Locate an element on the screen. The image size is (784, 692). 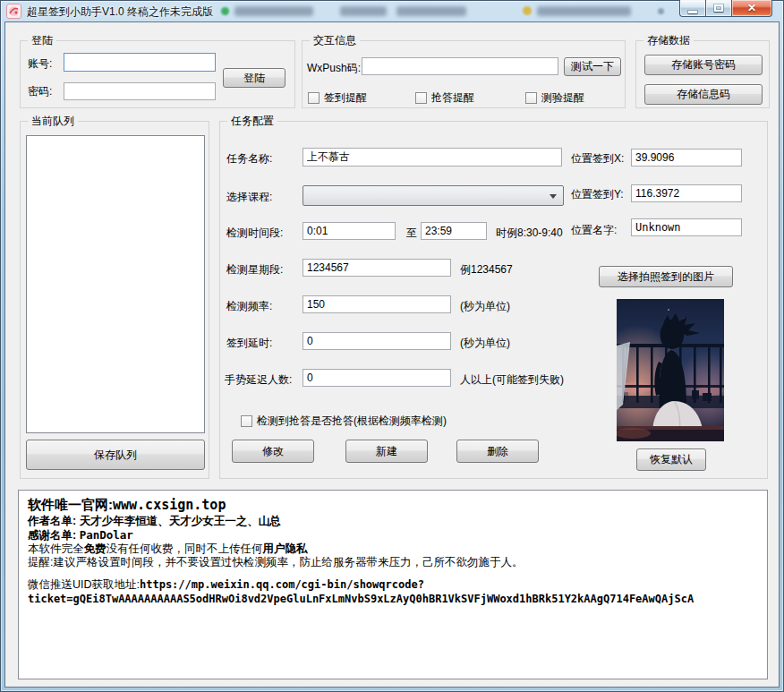
free-notice-line: 本软件完全免费没有任何收费，同时不上传任何用户隐私 is located at coordinates (393, 550).